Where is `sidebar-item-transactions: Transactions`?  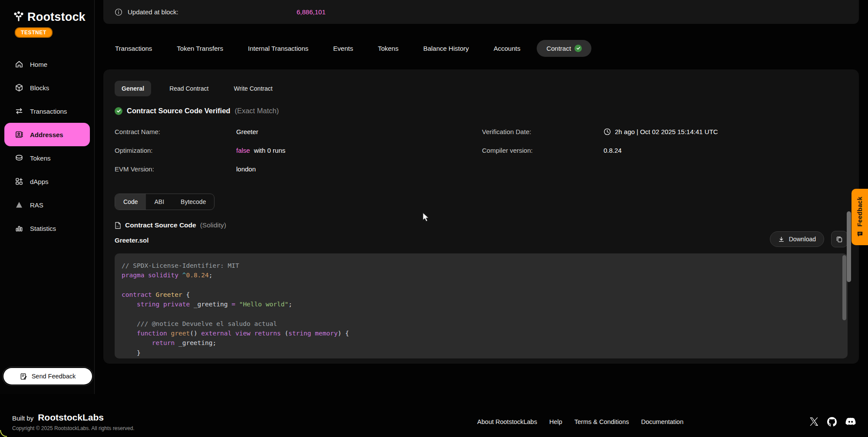
sidebar-item-transactions: Transactions is located at coordinates (47, 111).